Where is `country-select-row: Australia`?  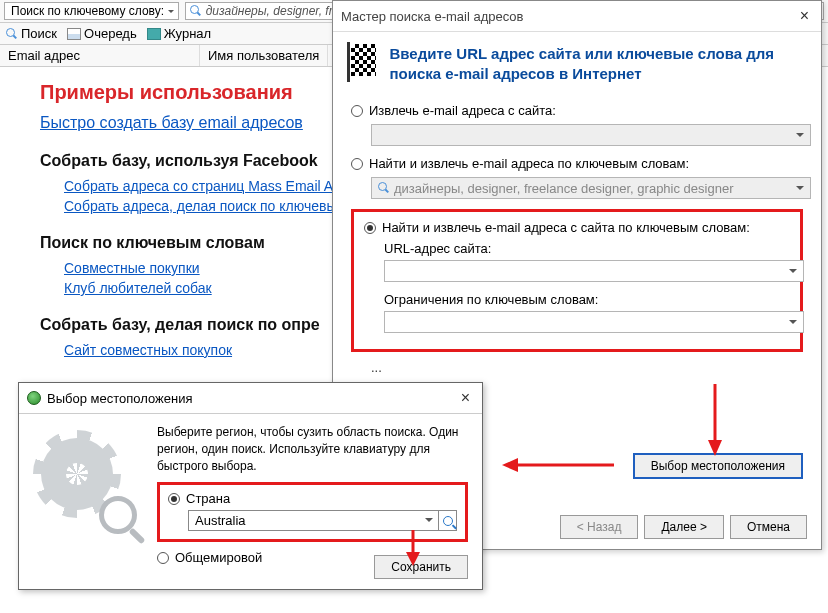 country-select-row: Australia is located at coordinates (322, 520).